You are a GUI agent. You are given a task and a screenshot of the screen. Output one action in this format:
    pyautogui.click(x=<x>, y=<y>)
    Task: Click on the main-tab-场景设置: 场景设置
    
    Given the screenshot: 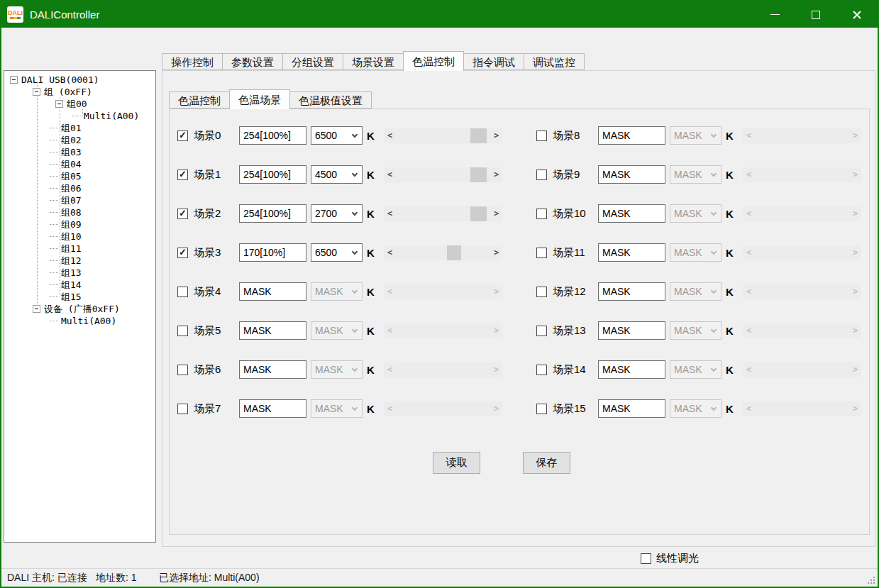 What is the action you would take?
    pyautogui.click(x=373, y=62)
    